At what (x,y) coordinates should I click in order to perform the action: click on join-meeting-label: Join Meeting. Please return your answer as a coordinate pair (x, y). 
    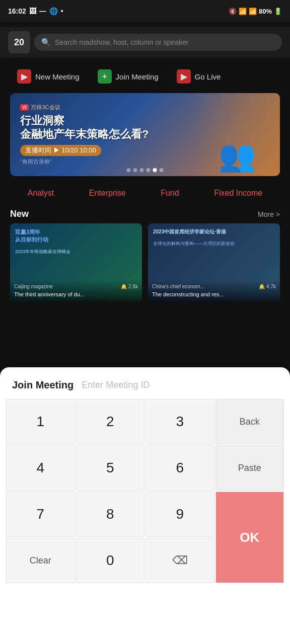
    Looking at the image, I should click on (137, 76).